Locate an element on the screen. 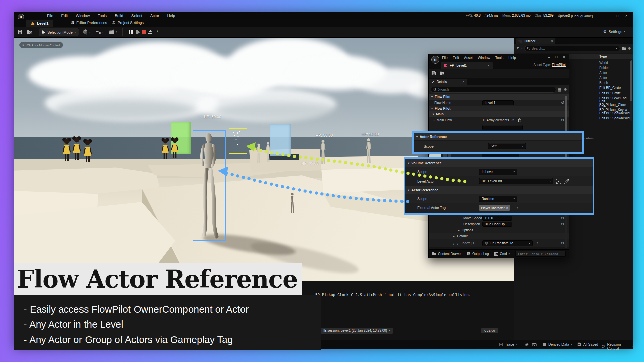 This screenshot has height=362, width=644. move-speed-input: 150.0 is located at coordinates (497, 218).